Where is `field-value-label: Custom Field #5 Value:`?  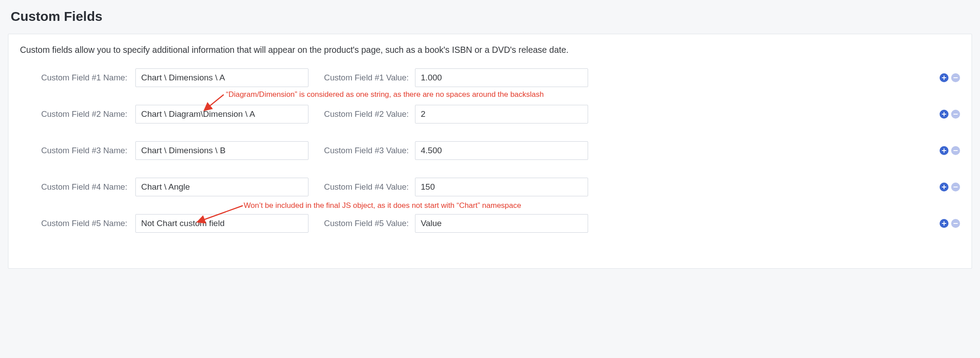
field-value-label: Custom Field #5 Value: is located at coordinates (368, 223).